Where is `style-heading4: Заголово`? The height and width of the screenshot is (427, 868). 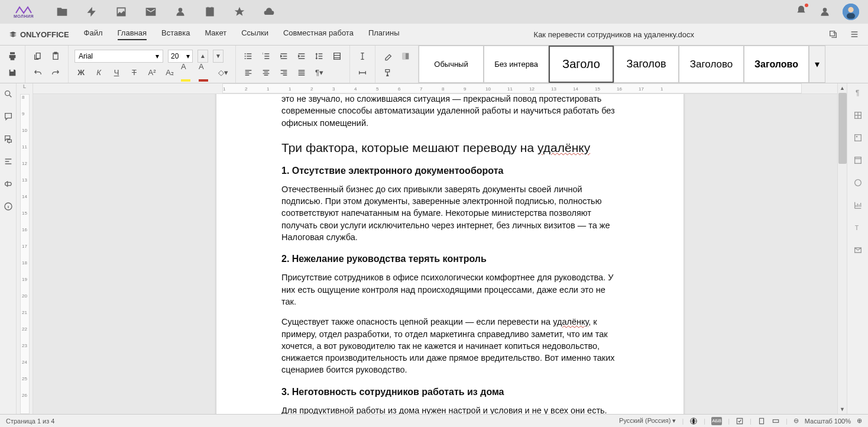
style-heading4: Заголово is located at coordinates (776, 64).